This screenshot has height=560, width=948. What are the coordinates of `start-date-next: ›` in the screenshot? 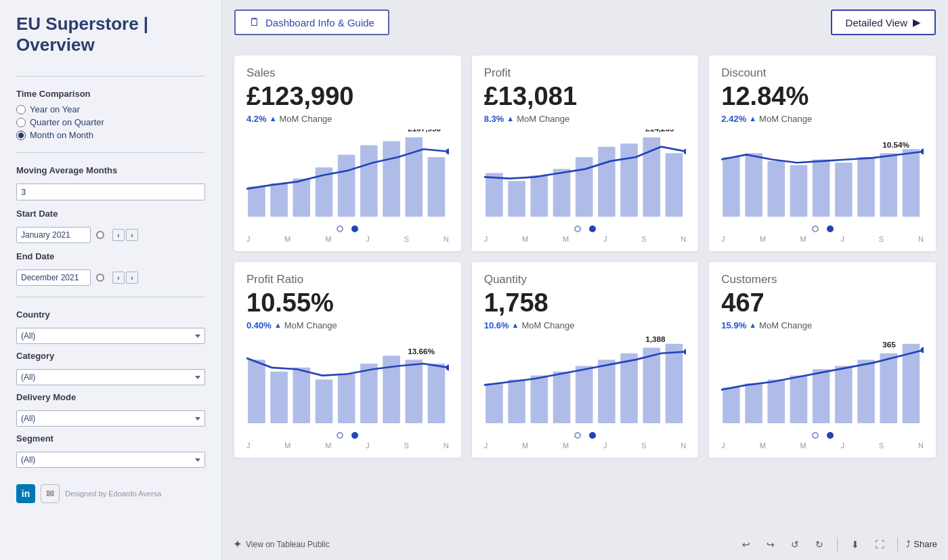 It's located at (132, 235).